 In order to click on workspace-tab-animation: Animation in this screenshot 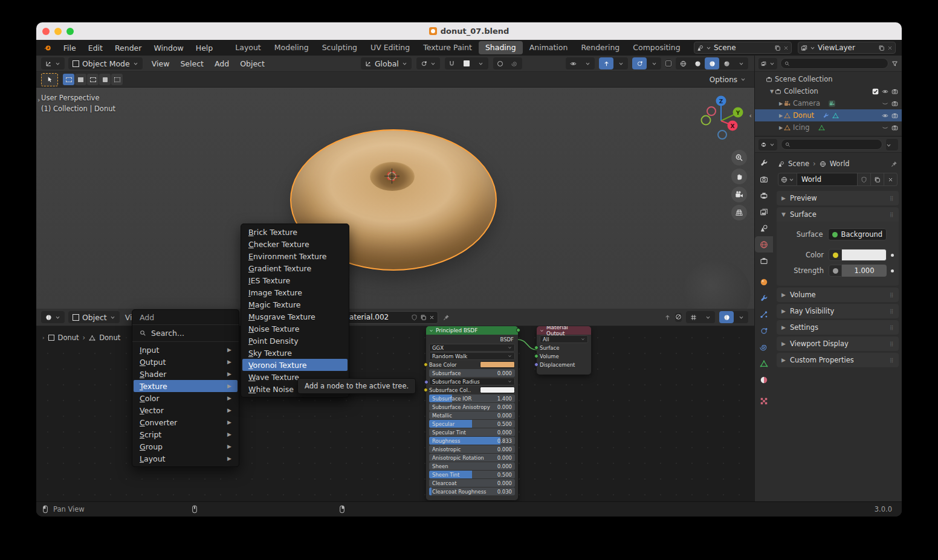, I will do `click(549, 48)`.